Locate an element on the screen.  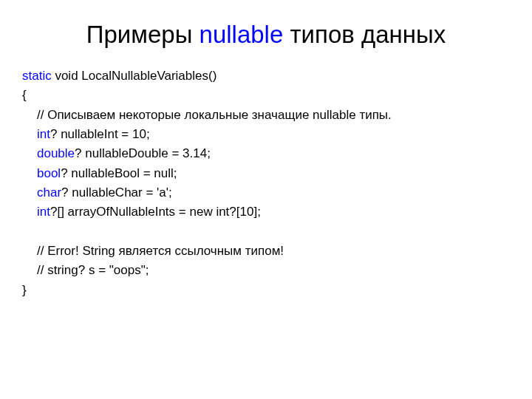
slide-title: Примеры nullable типов данных is located at coordinates (266, 35).